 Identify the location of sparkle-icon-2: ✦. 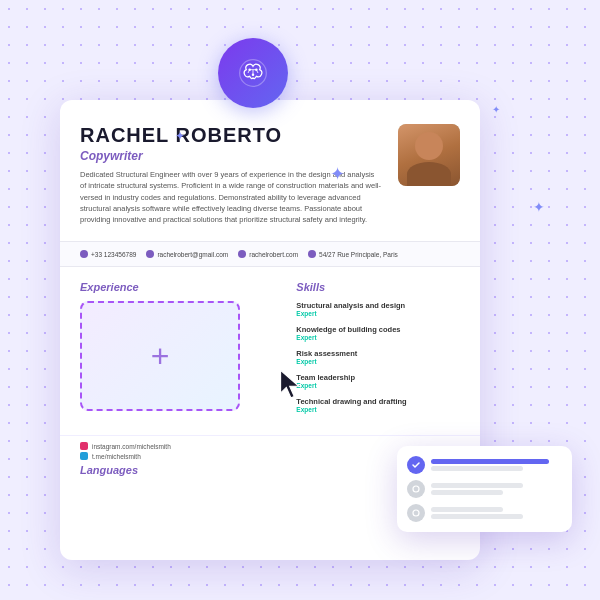
(338, 174).